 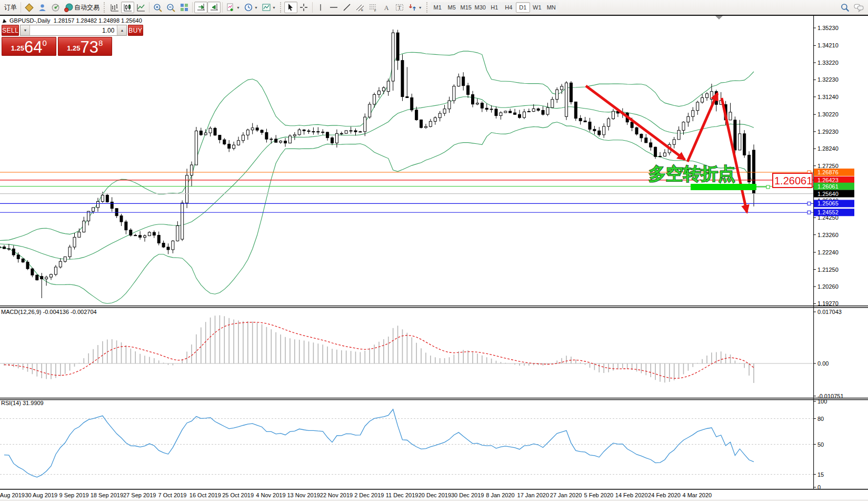 What do you see at coordinates (386, 7) in the screenshot?
I see `text-icon: A` at bounding box center [386, 7].